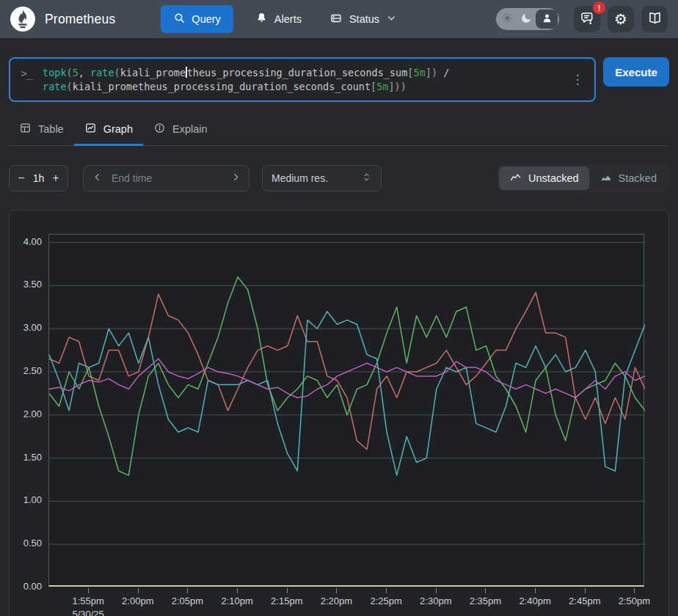 Image resolution: width=678 pixels, height=616 pixels. Describe the element at coordinates (97, 178) in the screenshot. I see `end-time-back-button` at that location.